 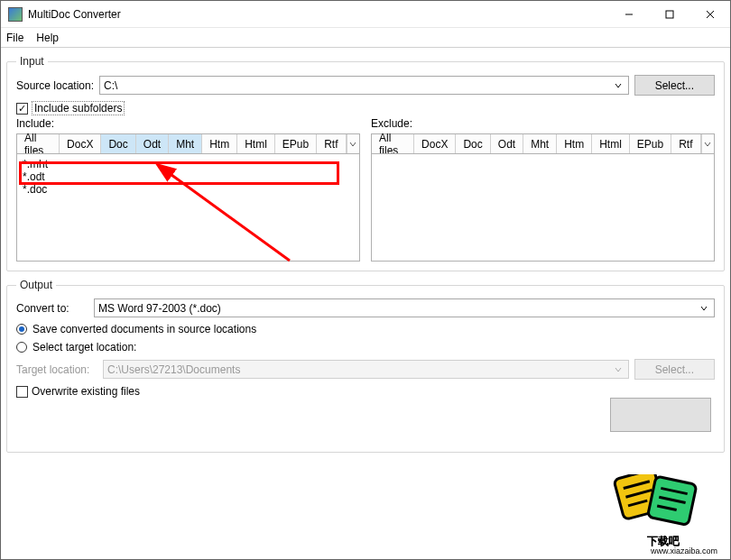 I want to click on exclude-tab-mht: Mht, so click(x=540, y=144).